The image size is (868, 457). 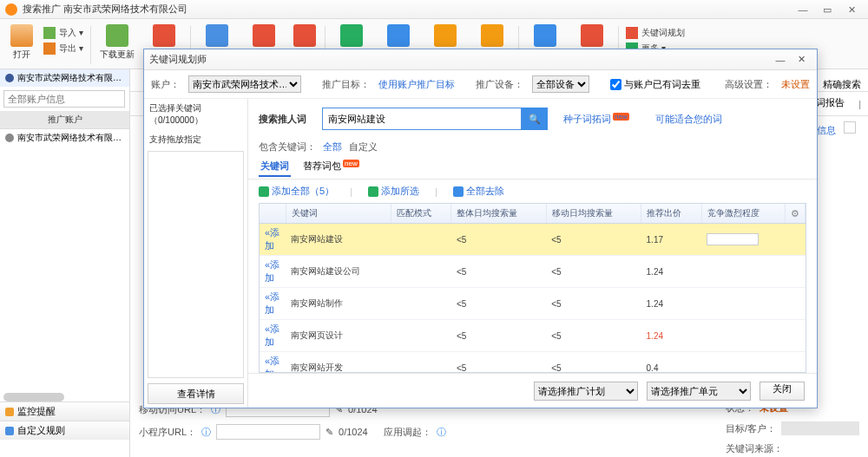 What do you see at coordinates (535, 120) in the screenshot?
I see `search-icon: 🔍` at bounding box center [535, 120].